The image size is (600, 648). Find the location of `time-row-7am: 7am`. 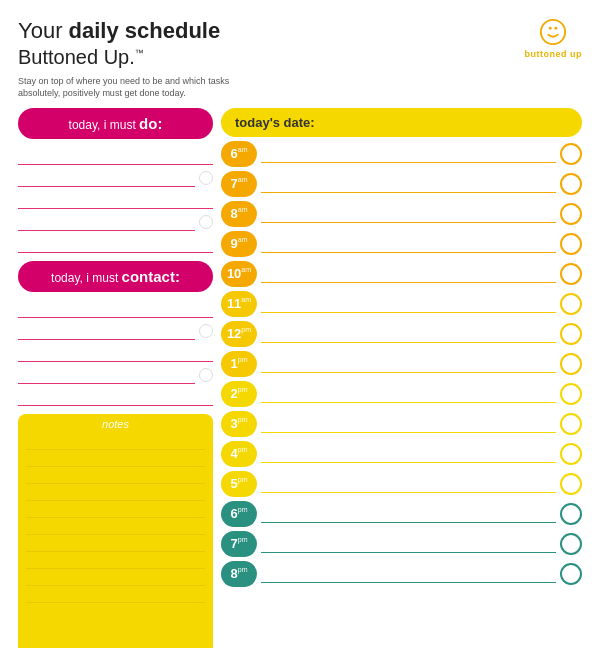

time-row-7am: 7am is located at coordinates (402, 184).